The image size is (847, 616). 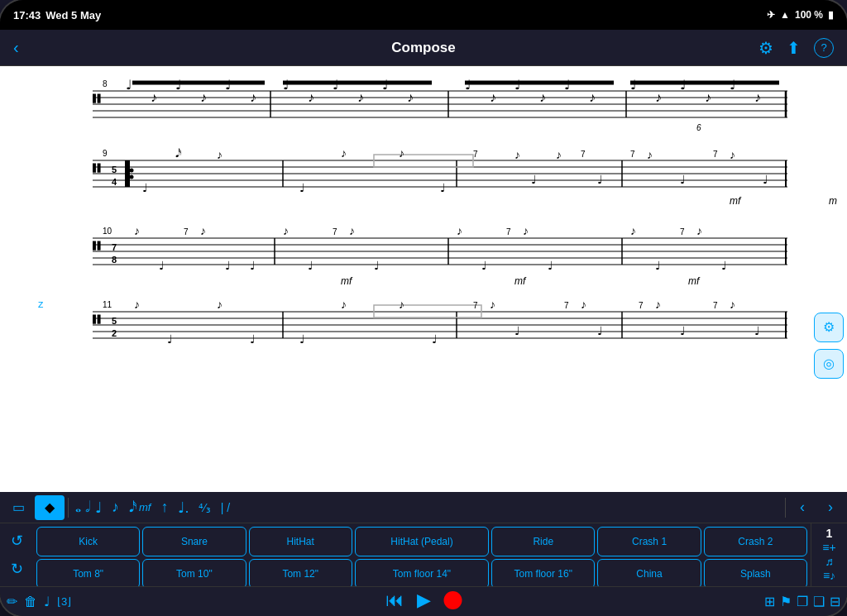 I want to click on whole-note-btn: 𝅝, so click(x=75, y=508).